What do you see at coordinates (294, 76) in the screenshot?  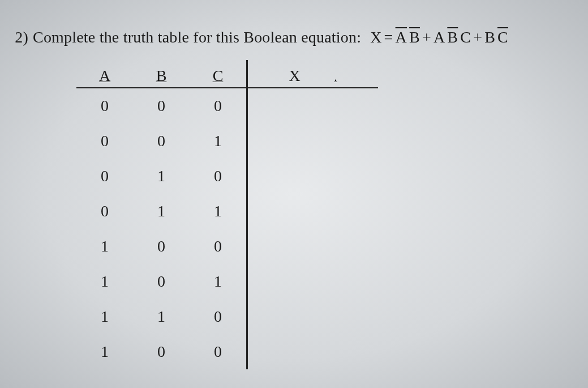 I see `header-x-label: X` at bounding box center [294, 76].